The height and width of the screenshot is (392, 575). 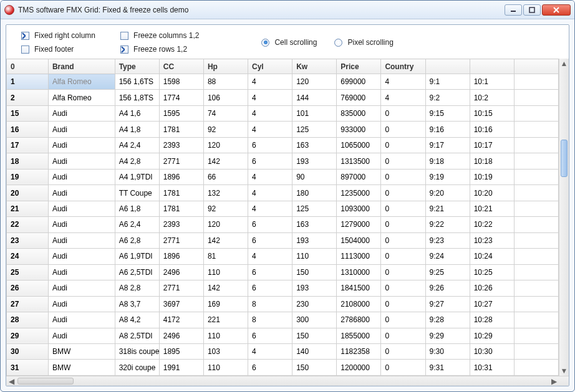 What do you see at coordinates (491, 177) in the screenshot?
I see `grid-cell: 10:19` at bounding box center [491, 177].